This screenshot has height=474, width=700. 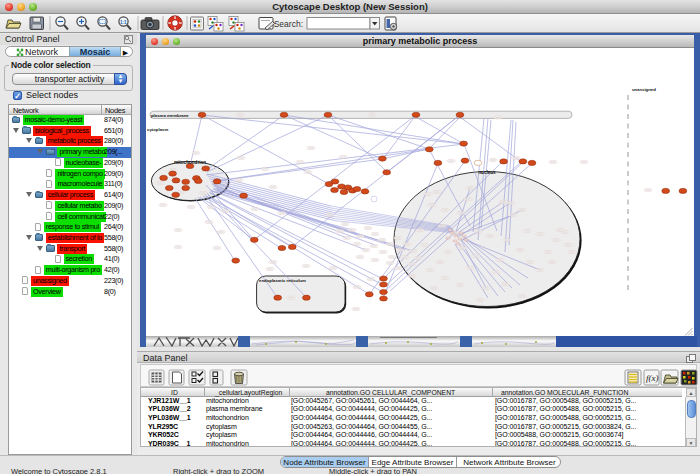 What do you see at coordinates (644, 90) in the screenshot?
I see `svg-text: unassigned` at bounding box center [644, 90].